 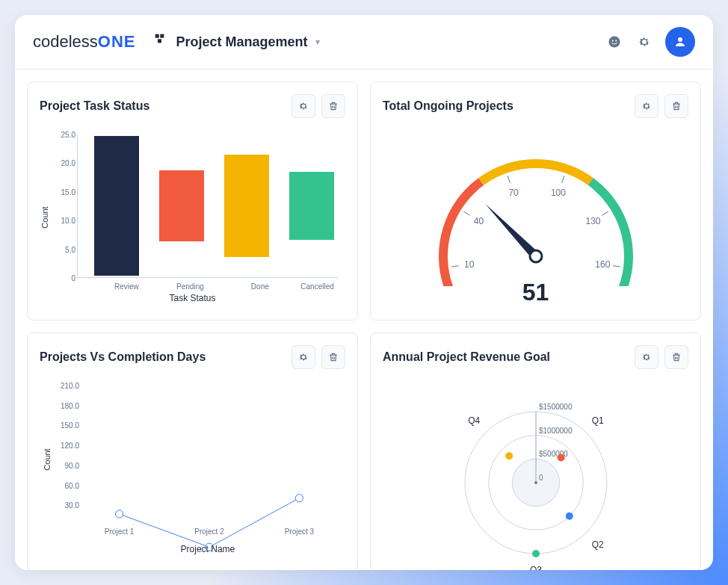 I want to click on polar-category-label: Q1, so click(x=597, y=421).